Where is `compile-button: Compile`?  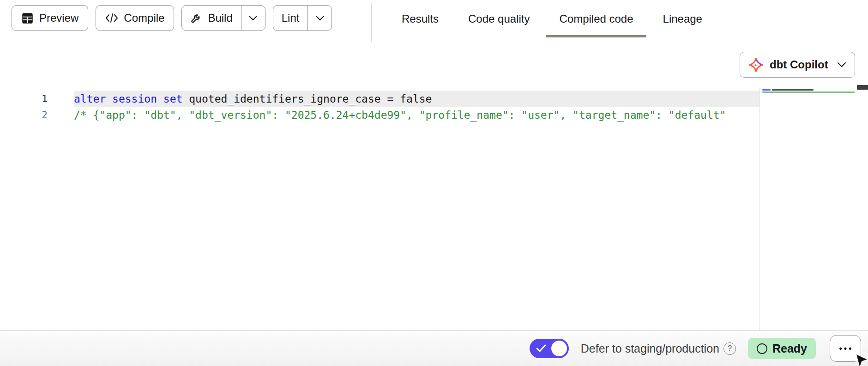 compile-button: Compile is located at coordinates (135, 18).